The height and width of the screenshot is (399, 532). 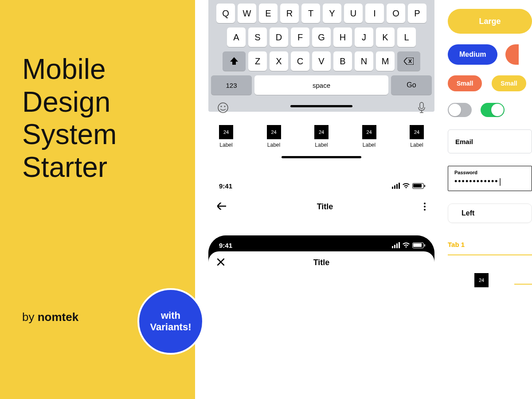 I want to click on key-space: space, so click(x=321, y=85).